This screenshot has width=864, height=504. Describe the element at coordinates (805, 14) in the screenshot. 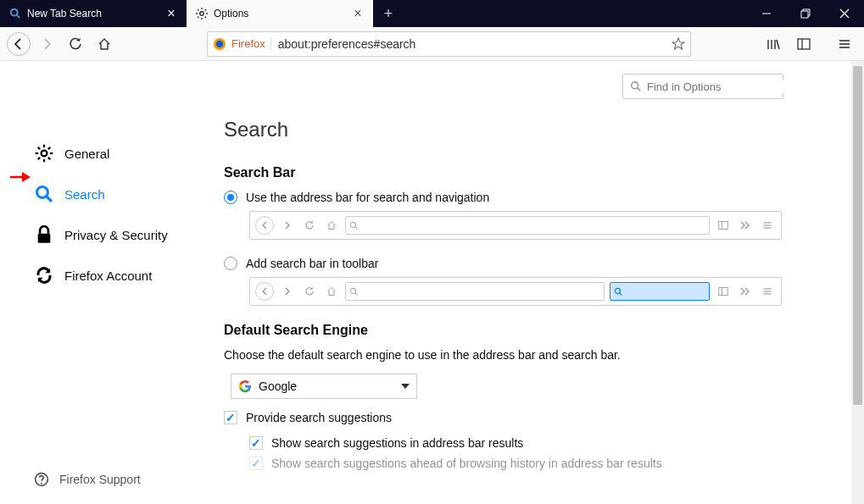

I see `maximize-button` at that location.